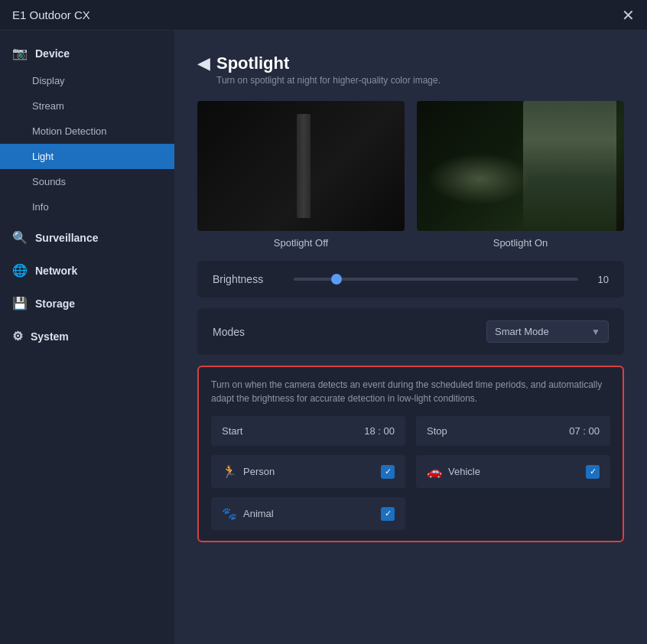 This screenshot has height=644, width=647. What do you see at coordinates (521, 243) in the screenshot?
I see `preview-label-on: Spotlight On` at bounding box center [521, 243].